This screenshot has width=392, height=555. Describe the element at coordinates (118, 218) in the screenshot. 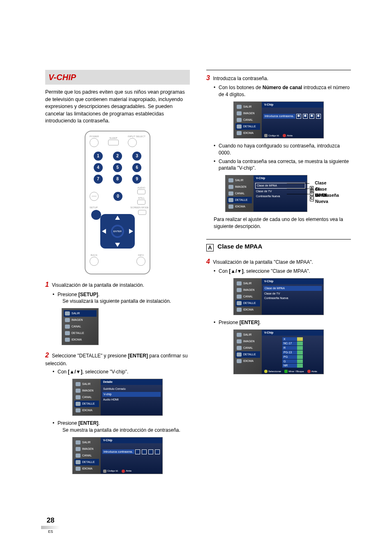

I see `dpad-up` at that location.